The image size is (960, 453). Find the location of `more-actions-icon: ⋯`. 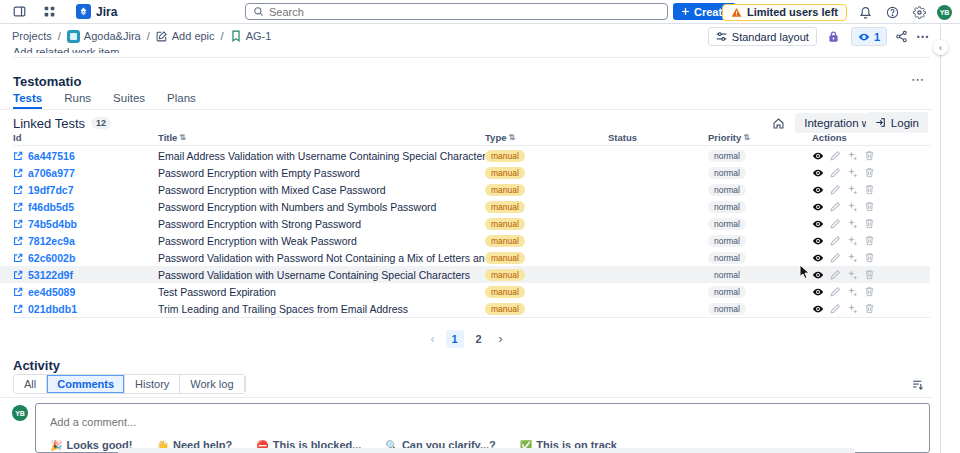

more-actions-icon: ⋯ is located at coordinates (923, 36).